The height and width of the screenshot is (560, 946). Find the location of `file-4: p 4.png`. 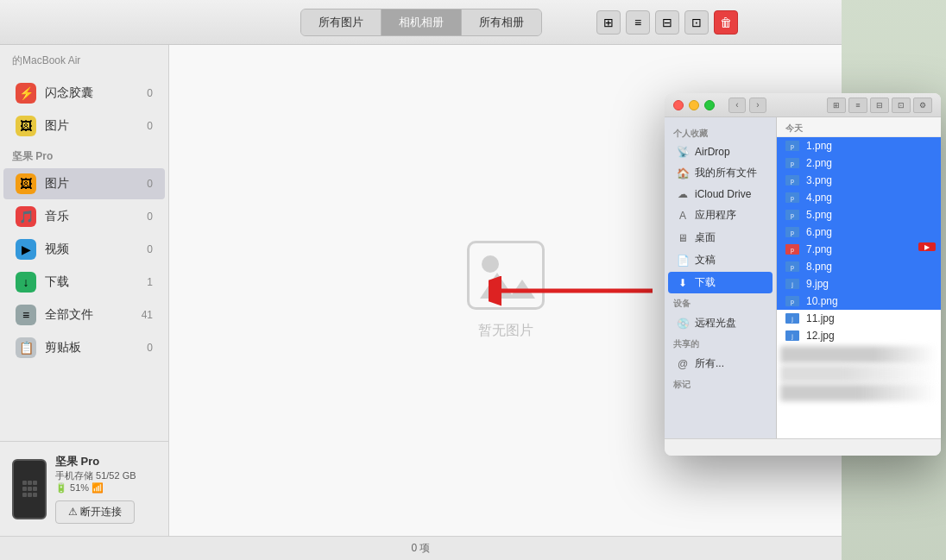

file-4: p 4.png is located at coordinates (859, 198).